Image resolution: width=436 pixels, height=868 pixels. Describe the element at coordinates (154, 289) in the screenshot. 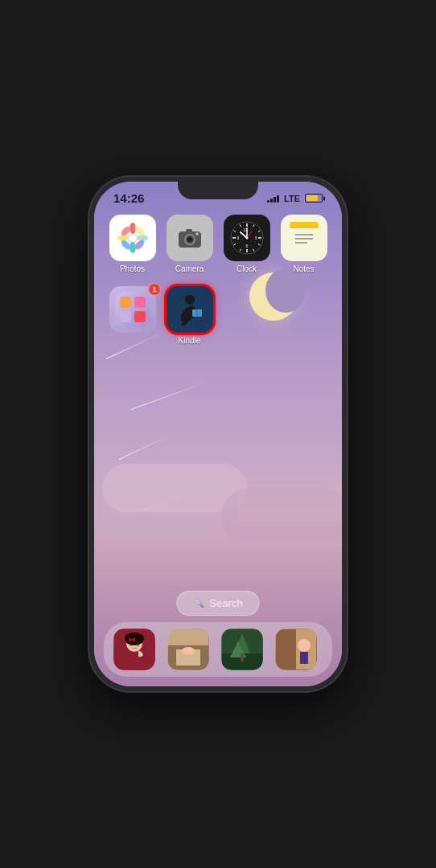

I see `folder-badge: 1` at that location.